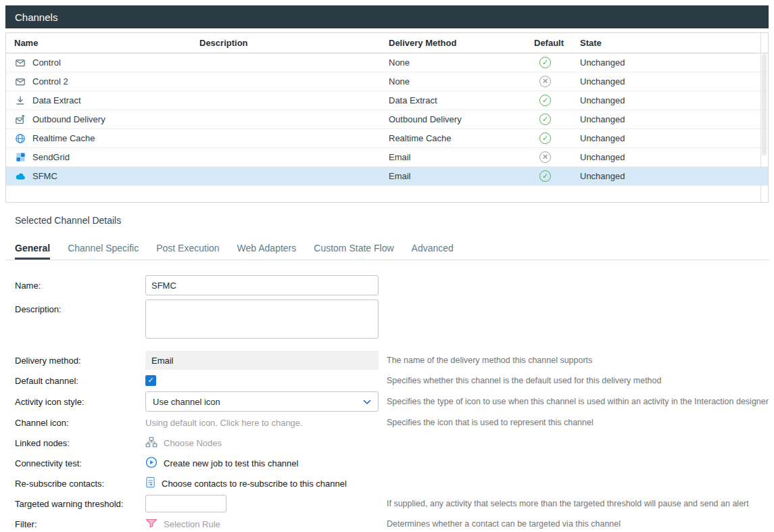 This screenshot has width=774, height=532. I want to click on field-help: Specifies the icon that is used to repre…, so click(490, 422).